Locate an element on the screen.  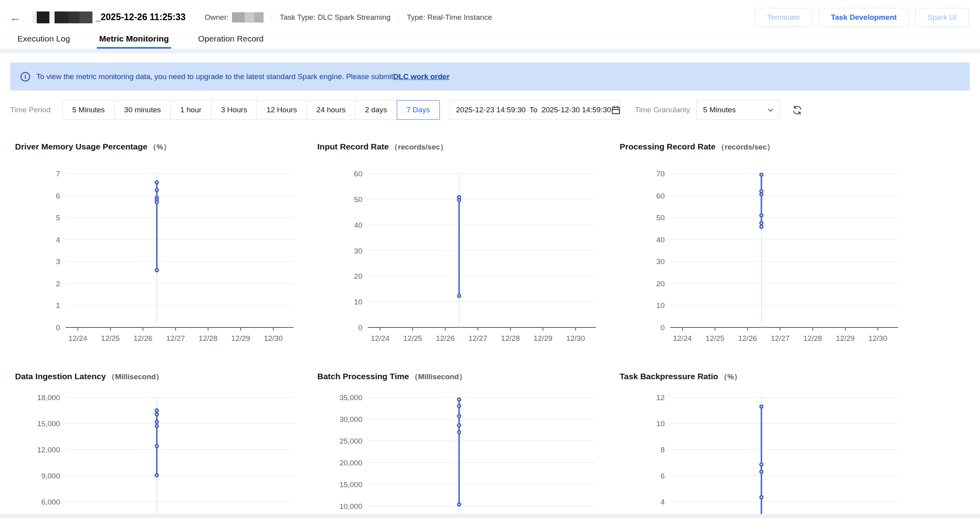
time-period-option-7-days: 7 Days is located at coordinates (418, 110).